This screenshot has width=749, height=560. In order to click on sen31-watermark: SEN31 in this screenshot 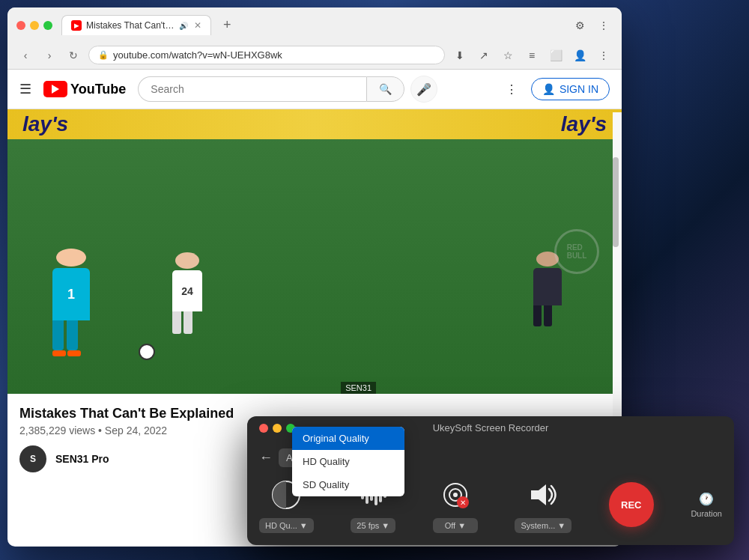, I will do `click(358, 388)`.